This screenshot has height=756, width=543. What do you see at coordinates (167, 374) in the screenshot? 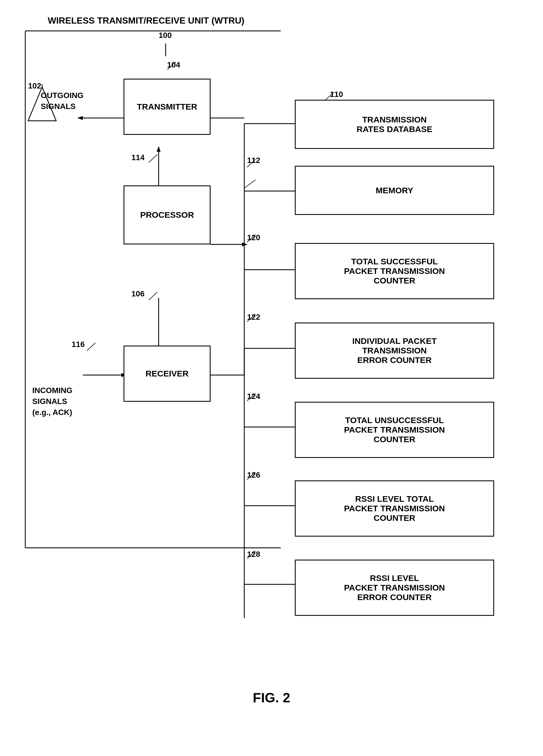
I see `receiver-label: RECEIVER` at bounding box center [167, 374].